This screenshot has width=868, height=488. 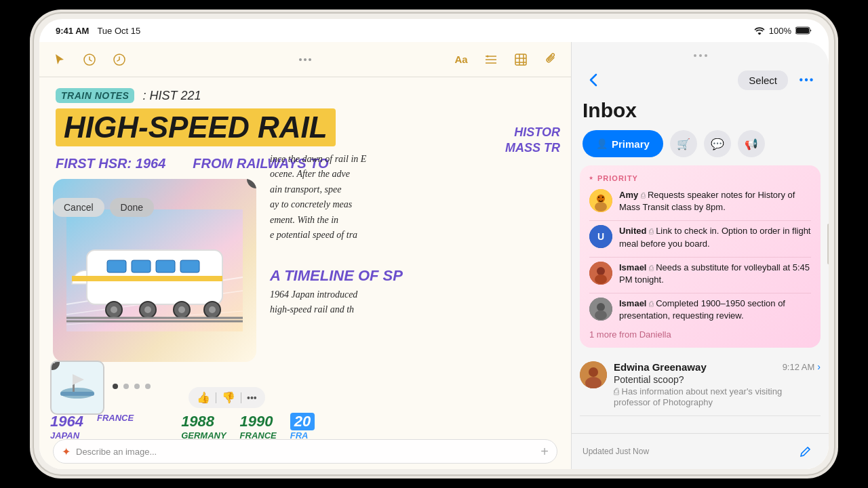 What do you see at coordinates (715, 274) in the screenshot?
I see `priority-text-ismael1: Ismael ⎙ Needs a substitute for volleyba…` at bounding box center [715, 274].